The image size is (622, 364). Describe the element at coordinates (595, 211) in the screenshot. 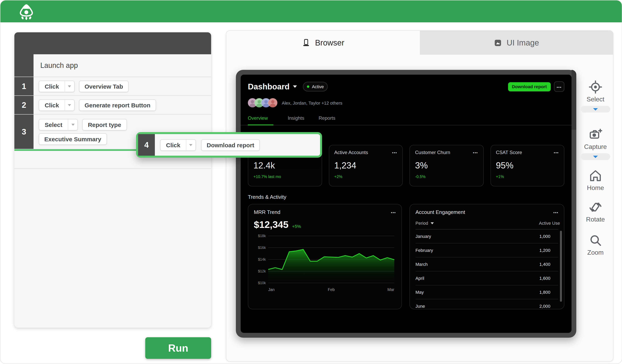

I see `tool-rotate: Rotate` at that location.